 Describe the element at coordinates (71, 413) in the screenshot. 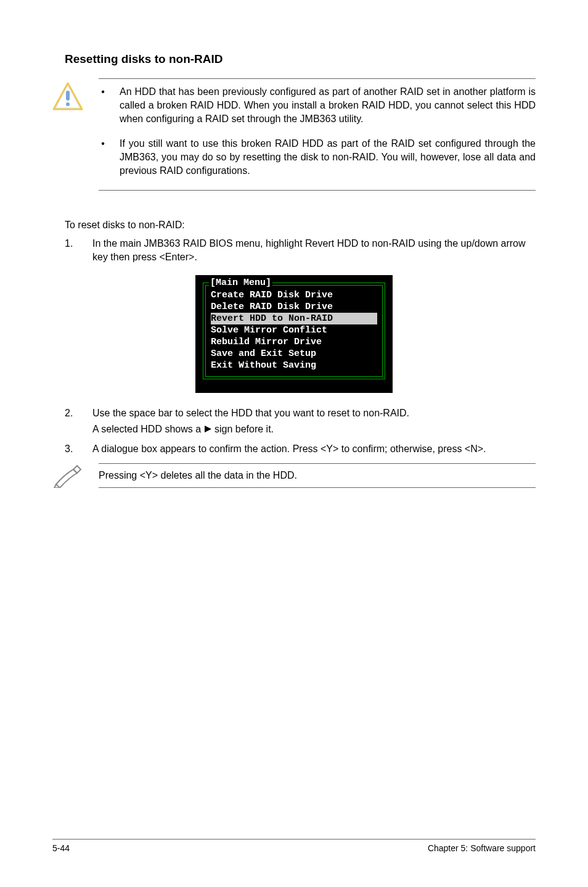

I see `step-number: 2.` at that location.